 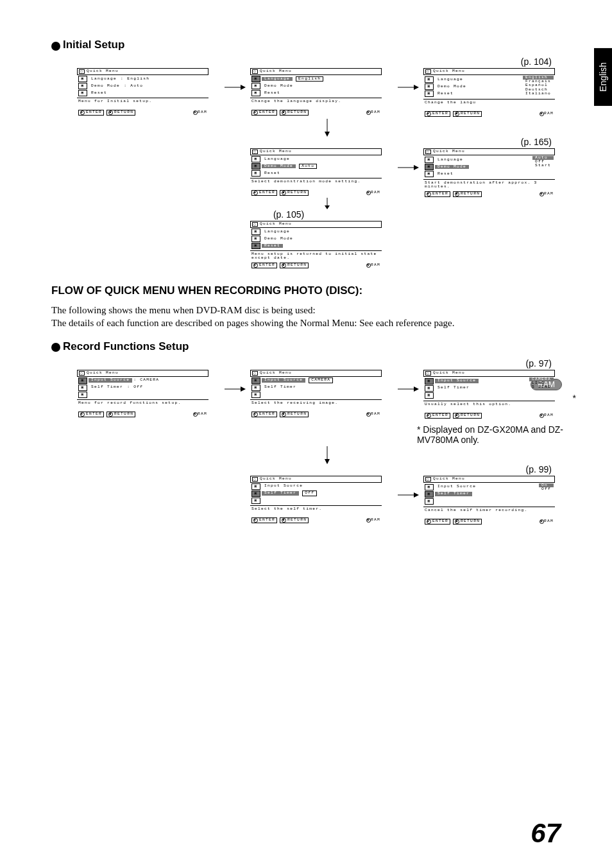 I want to click on bullet-icon, so click(x=56, y=347).